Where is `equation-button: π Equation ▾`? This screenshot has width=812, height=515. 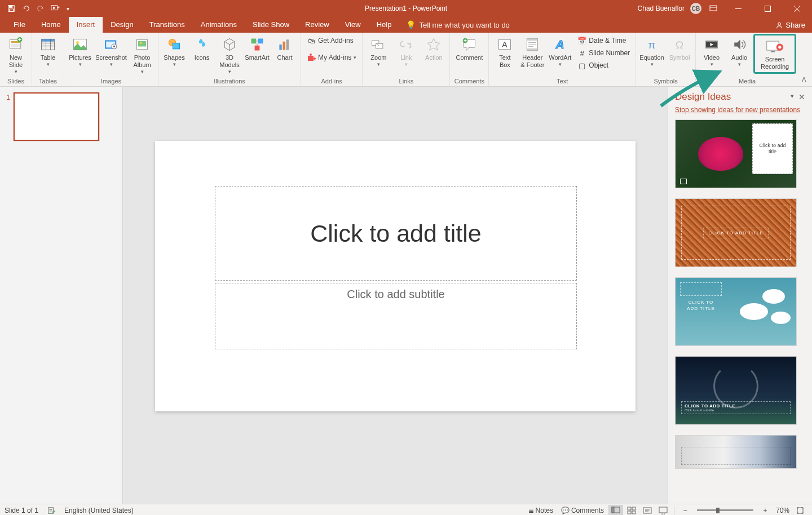 equation-button: π Equation ▾ is located at coordinates (652, 51).